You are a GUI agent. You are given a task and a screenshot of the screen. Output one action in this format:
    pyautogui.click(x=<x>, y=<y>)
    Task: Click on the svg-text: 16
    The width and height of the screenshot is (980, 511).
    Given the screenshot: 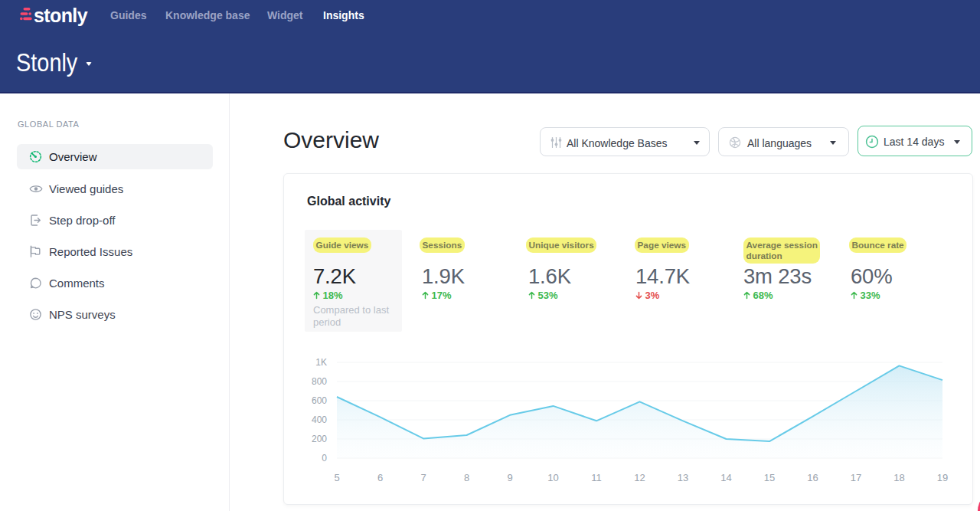 What is the action you would take?
    pyautogui.click(x=812, y=478)
    